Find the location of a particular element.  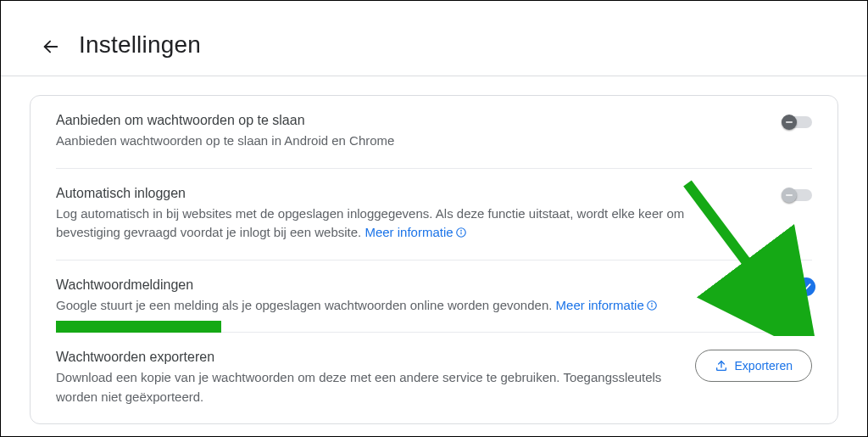

toggle-save-passwords is located at coordinates (798, 122).